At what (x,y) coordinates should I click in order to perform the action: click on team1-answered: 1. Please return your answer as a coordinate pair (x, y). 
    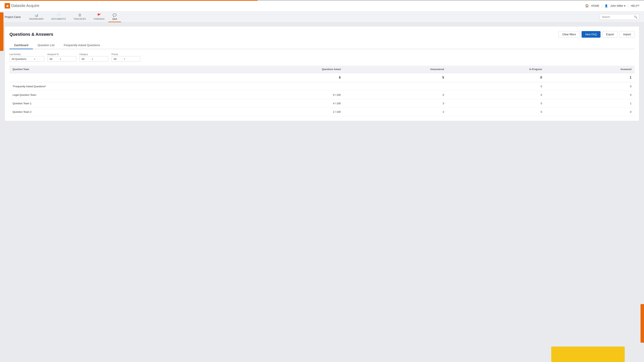
    Looking at the image, I should click on (590, 103).